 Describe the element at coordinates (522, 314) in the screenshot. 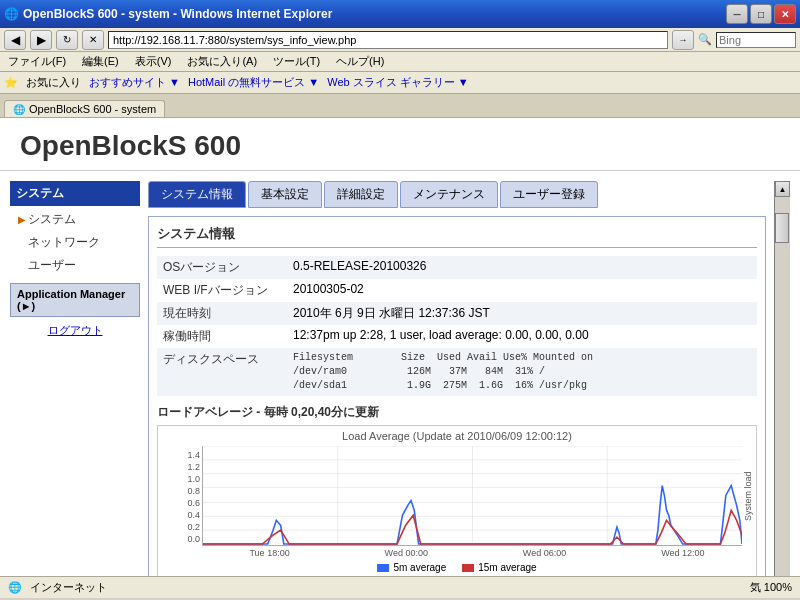

I see `value-time: 2010年 6月 9日 水曜日 12:37:36 JST` at that location.